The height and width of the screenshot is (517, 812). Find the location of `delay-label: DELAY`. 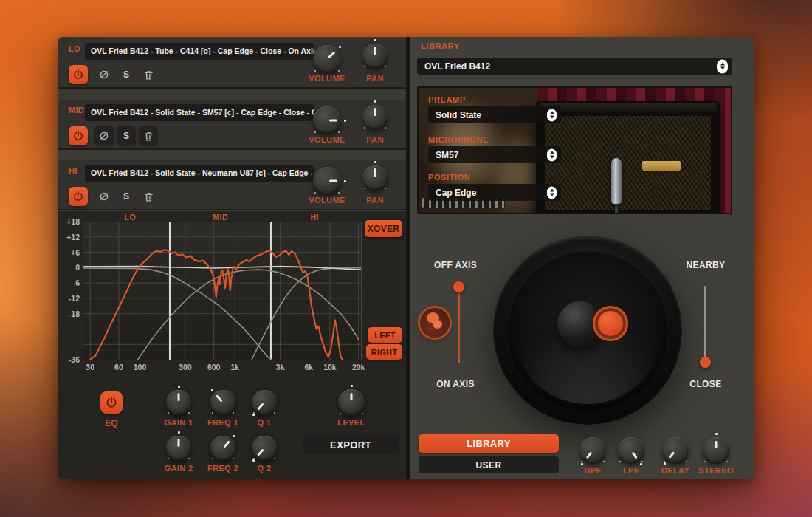

delay-label: DELAY is located at coordinates (675, 470).